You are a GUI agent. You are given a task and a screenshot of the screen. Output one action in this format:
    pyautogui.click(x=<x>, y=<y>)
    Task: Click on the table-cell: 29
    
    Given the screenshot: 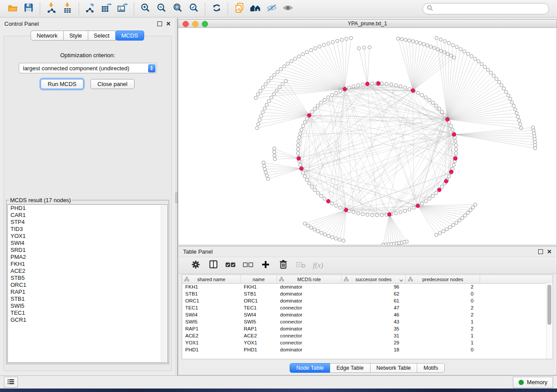 What is the action you would take?
    pyautogui.click(x=374, y=343)
    